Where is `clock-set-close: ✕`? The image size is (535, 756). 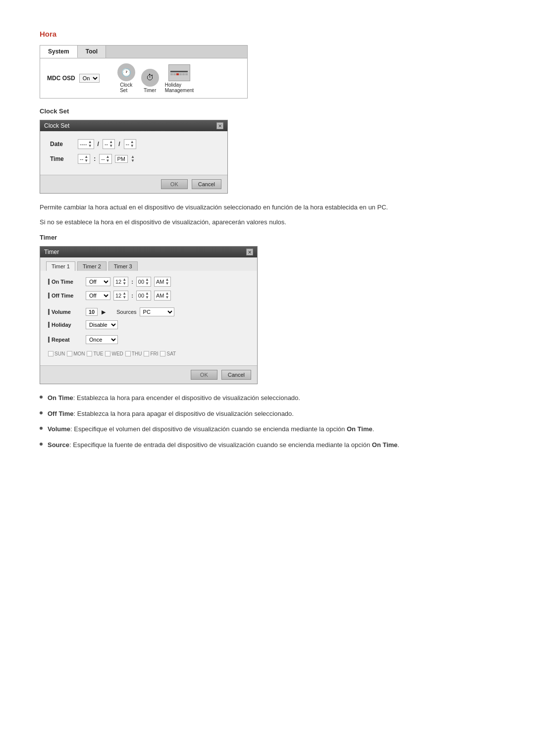
clock-set-close: ✕ is located at coordinates (220, 126).